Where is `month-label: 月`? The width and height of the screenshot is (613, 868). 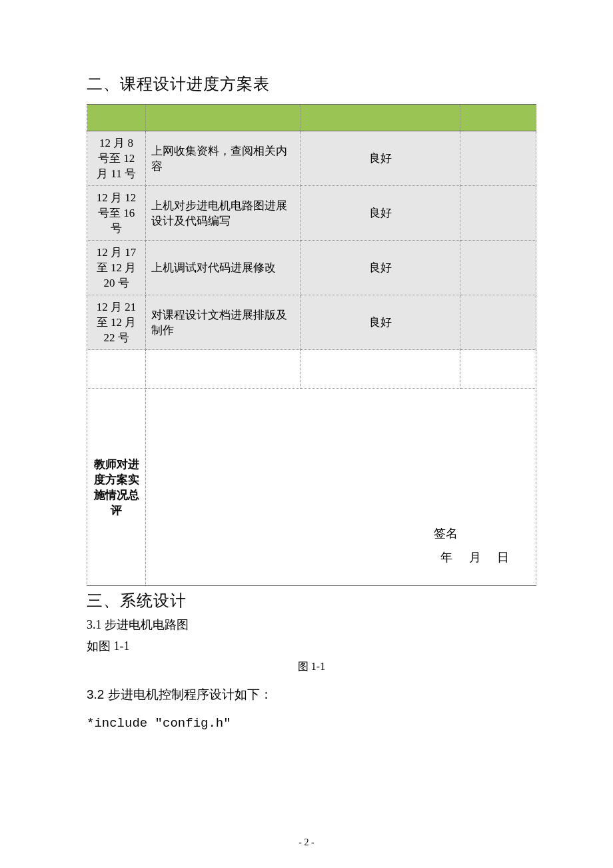 month-label: 月 is located at coordinates (475, 557).